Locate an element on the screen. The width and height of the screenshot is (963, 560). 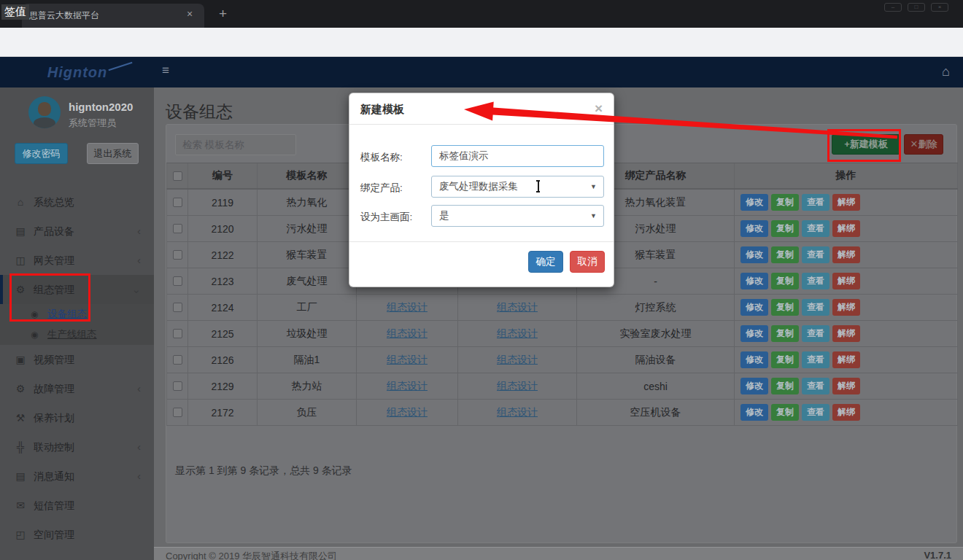
sidebar-subitem-label: 生产线组态 is located at coordinates (72, 334).